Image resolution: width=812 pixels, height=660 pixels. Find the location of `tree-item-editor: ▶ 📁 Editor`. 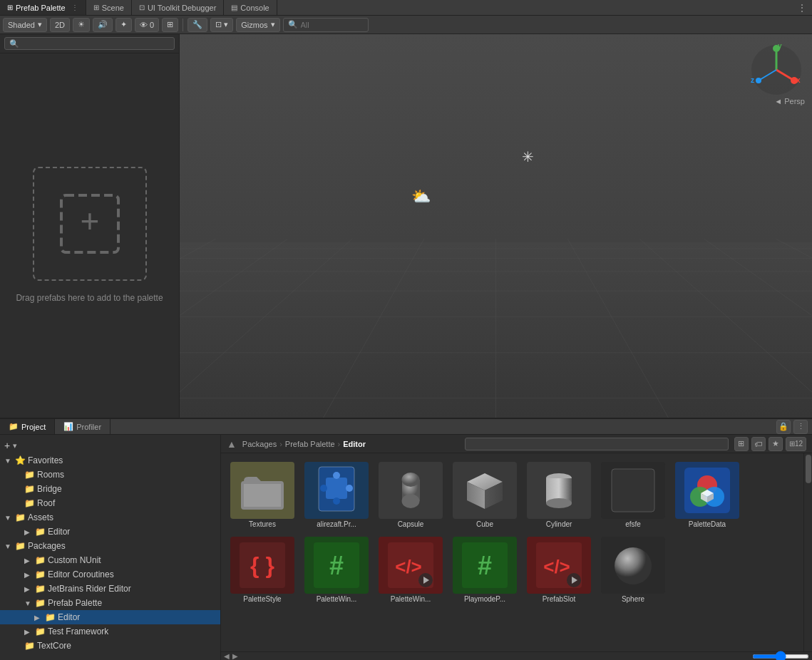

tree-item-editor: ▶ 📁 Editor is located at coordinates (110, 532).